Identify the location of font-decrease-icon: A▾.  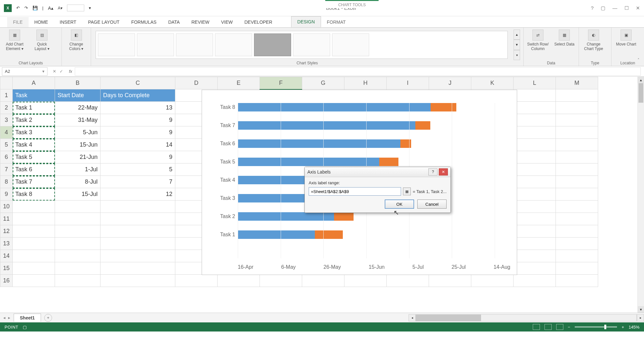
(60, 8).